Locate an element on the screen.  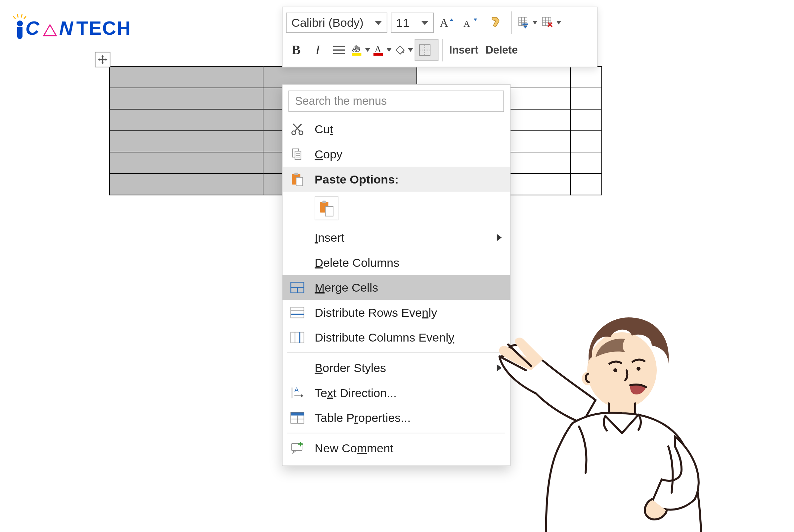
borders-split-button is located at coordinates (426, 50).